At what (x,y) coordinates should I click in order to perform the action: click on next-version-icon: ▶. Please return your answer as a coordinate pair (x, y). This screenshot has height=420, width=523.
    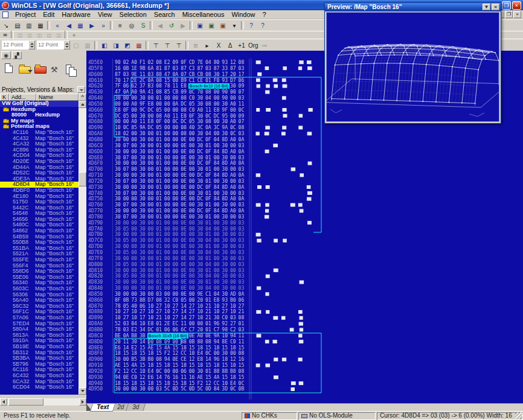
    Looking at the image, I should click on (92, 25).